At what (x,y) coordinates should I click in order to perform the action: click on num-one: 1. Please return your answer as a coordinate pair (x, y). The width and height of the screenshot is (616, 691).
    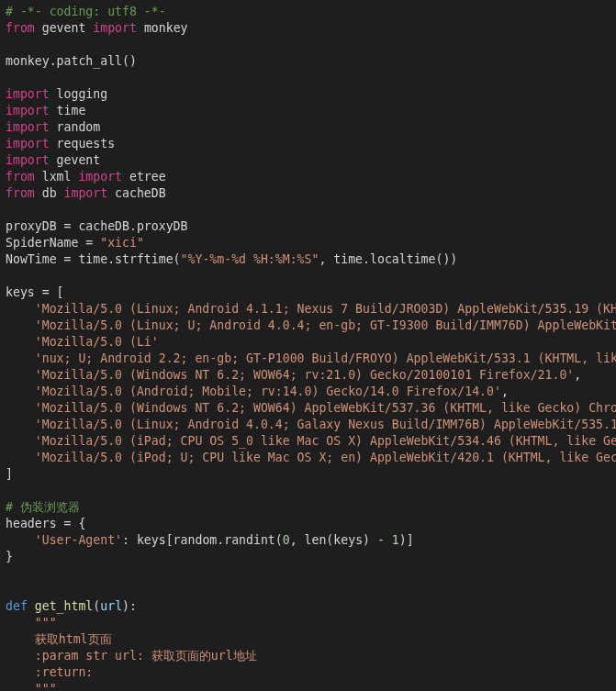
    Looking at the image, I should click on (396, 540).